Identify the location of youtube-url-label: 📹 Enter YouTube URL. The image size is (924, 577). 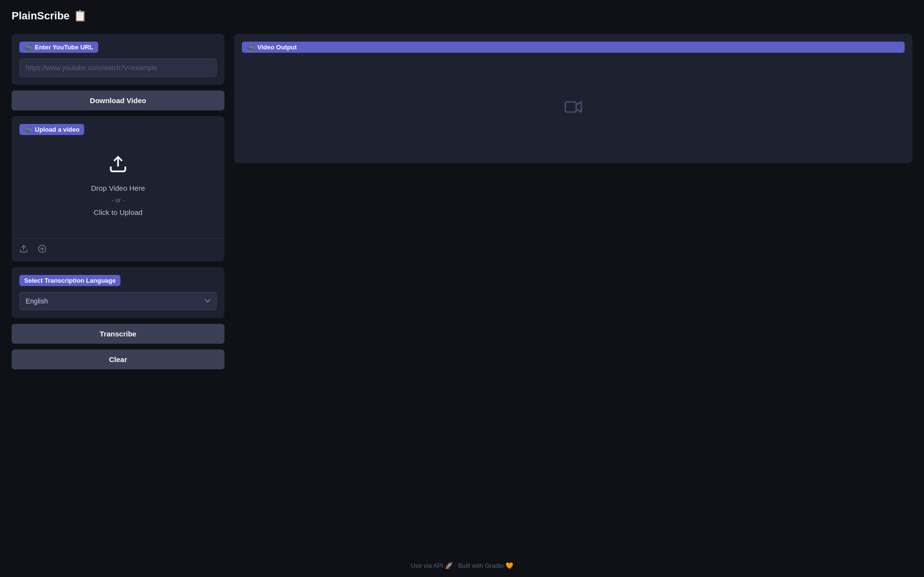
(59, 47).